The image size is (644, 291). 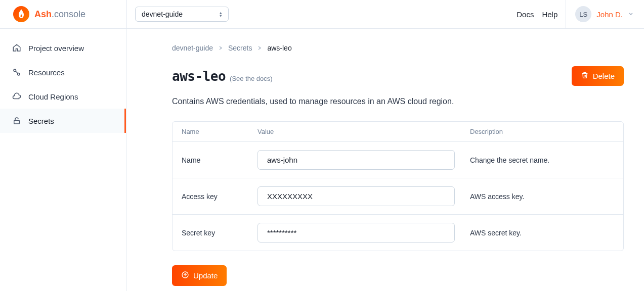 What do you see at coordinates (63, 72) in the screenshot?
I see `sidebar-item-resources: Resources` at bounding box center [63, 72].